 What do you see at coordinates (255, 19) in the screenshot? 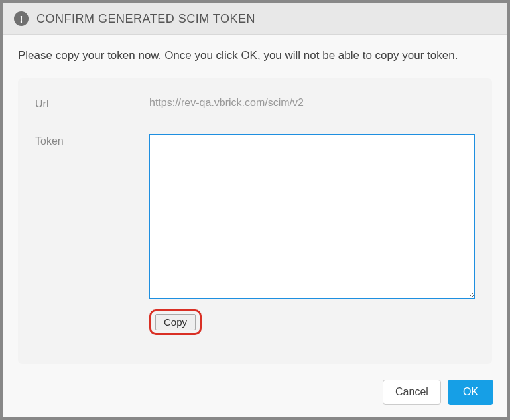
I see `modal-header: ! CONFIRM GENERATED SCIM TOKEN` at bounding box center [255, 19].